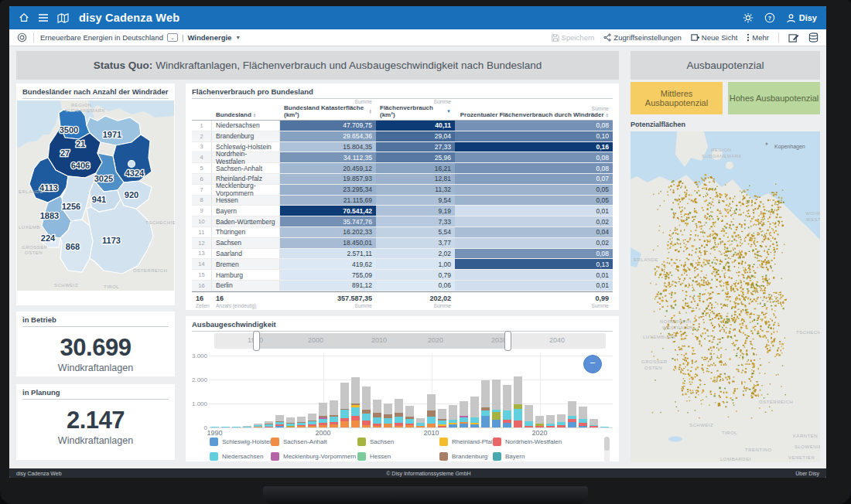 The height and width of the screenshot is (504, 851). I want to click on bar-2021, so click(551, 421).